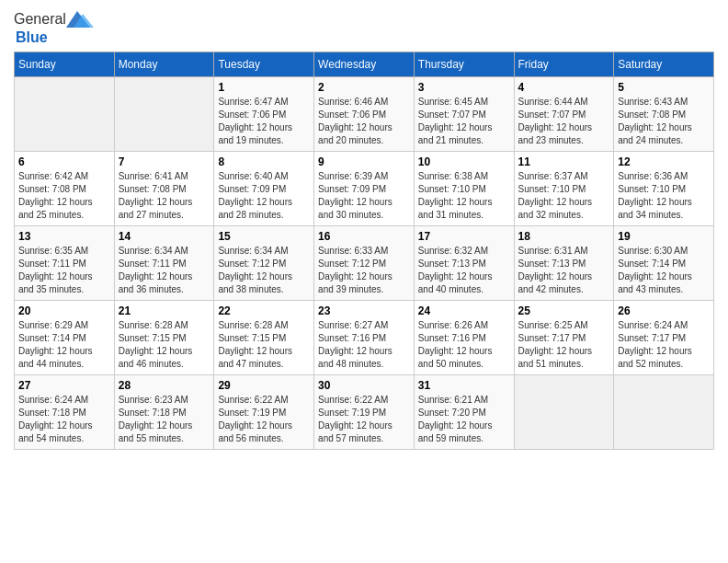 This screenshot has width=728, height=563. I want to click on day-info: Sunrise: 6:40 AM Sunset: 7:09 PM Dayligh…, so click(264, 196).